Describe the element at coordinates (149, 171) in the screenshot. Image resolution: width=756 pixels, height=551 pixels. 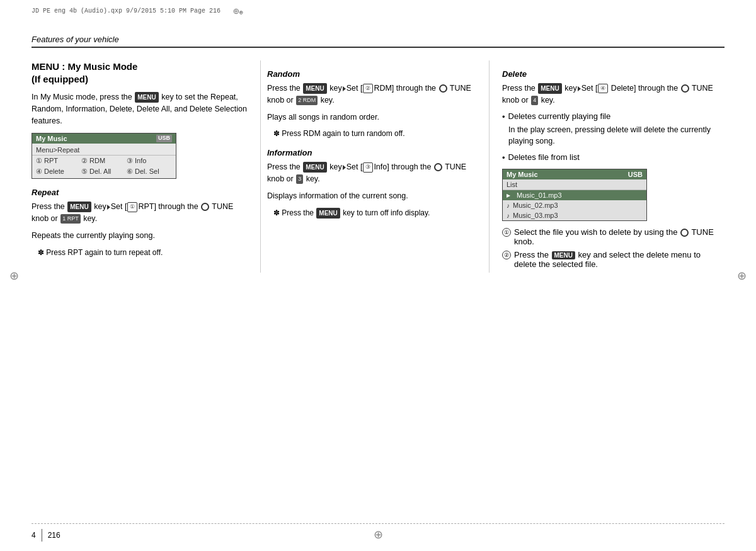
I see `screen1-item-delsel: ⑥ Del. Sel` at that location.